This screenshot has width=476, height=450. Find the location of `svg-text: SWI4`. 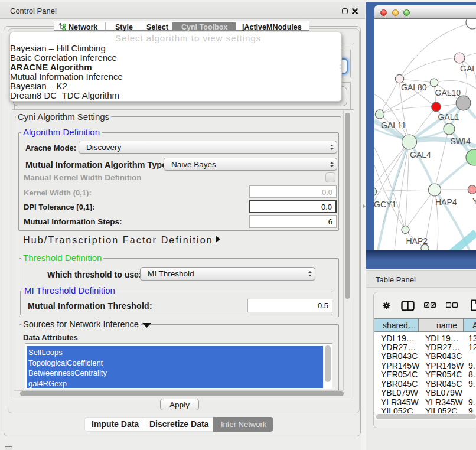

svg-text: SWI4 is located at coordinates (461, 141).